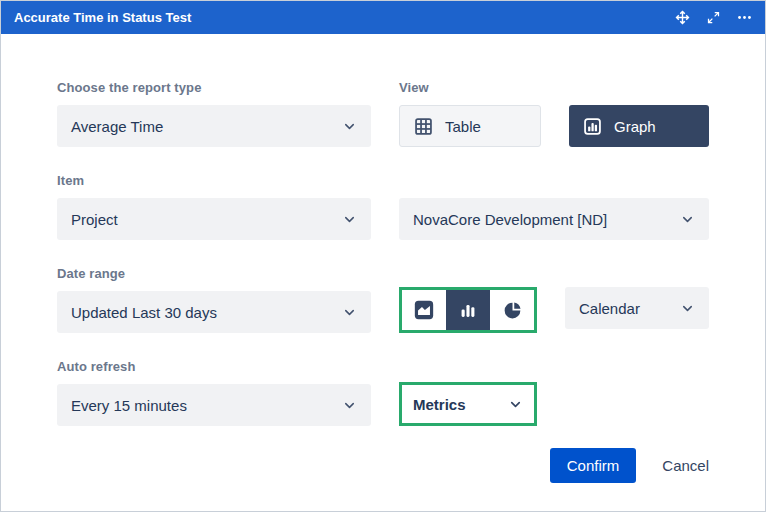  What do you see at coordinates (682, 18) in the screenshot?
I see `move-icon` at bounding box center [682, 18].